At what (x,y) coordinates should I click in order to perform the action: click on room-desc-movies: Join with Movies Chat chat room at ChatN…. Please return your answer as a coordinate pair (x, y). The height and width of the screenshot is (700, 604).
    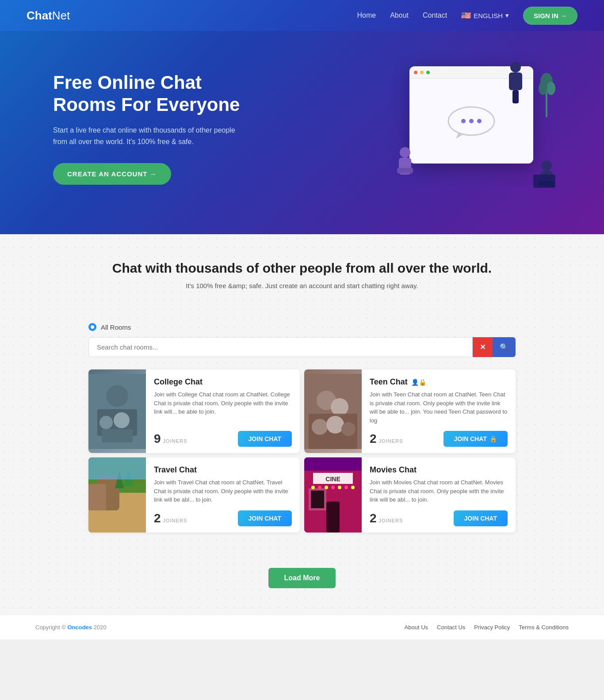
    Looking at the image, I should click on (439, 491).